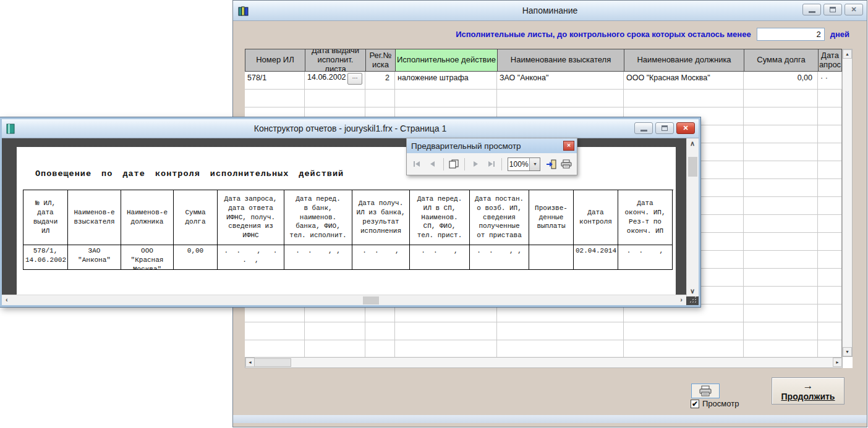 The width and height of the screenshot is (868, 428). I want to click on cell-debt: 0,00, so click(781, 80).